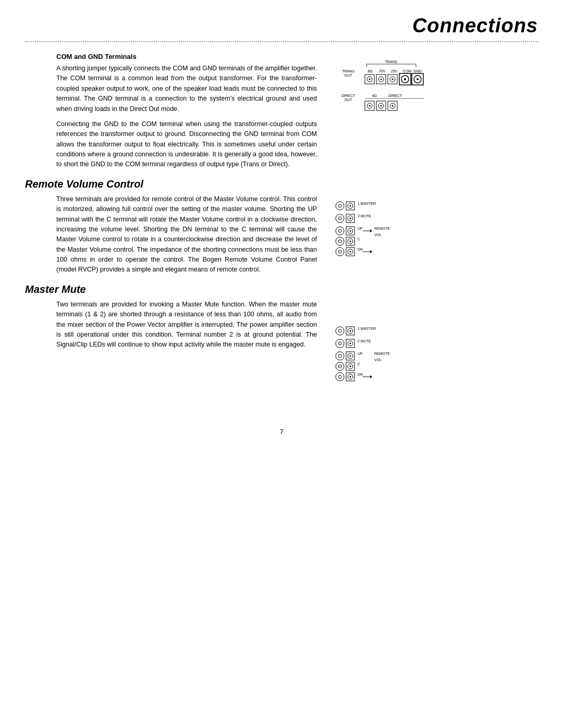 Image resolution: width=563 pixels, height=728 pixels. I want to click on master-mute-diagram-container: 1 MASTER 2 MUTE UP REMOTE, so click(374, 355).